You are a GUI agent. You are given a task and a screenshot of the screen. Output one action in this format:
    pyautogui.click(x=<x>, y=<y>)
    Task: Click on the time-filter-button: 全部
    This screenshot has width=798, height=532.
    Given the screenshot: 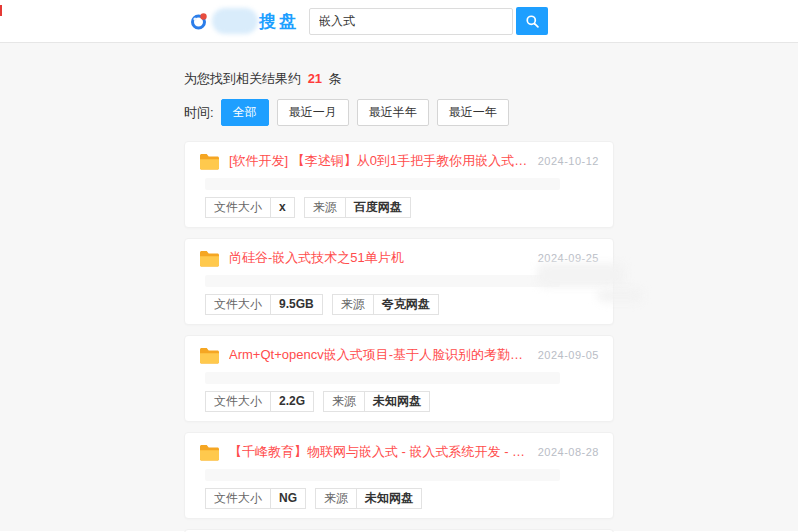 What is the action you would take?
    pyautogui.click(x=245, y=112)
    